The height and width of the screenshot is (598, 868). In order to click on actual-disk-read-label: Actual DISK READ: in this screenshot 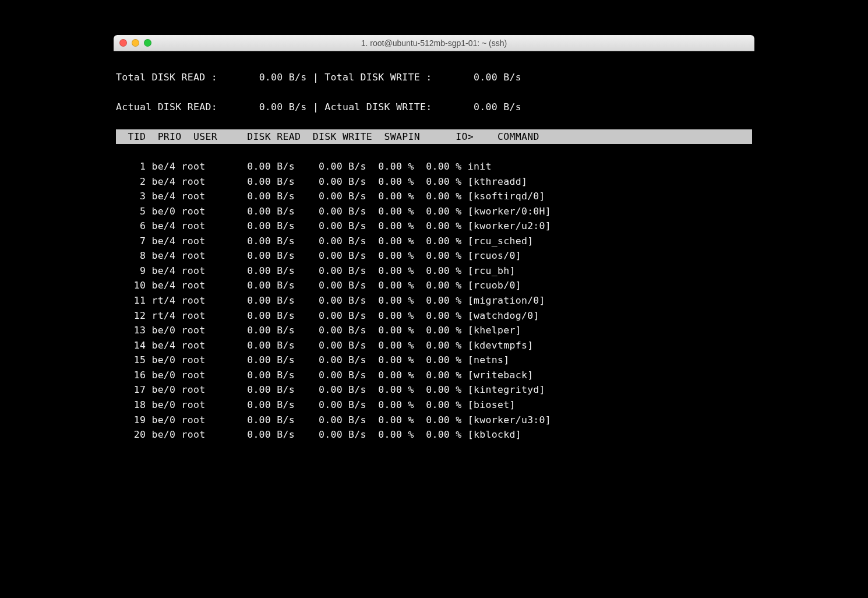, I will do `click(167, 107)`.